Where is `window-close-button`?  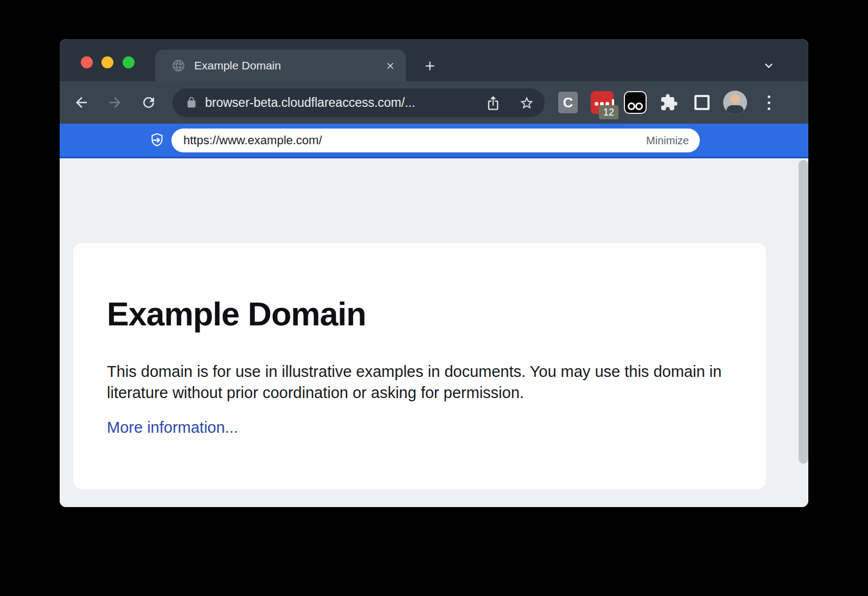
window-close-button is located at coordinates (87, 62).